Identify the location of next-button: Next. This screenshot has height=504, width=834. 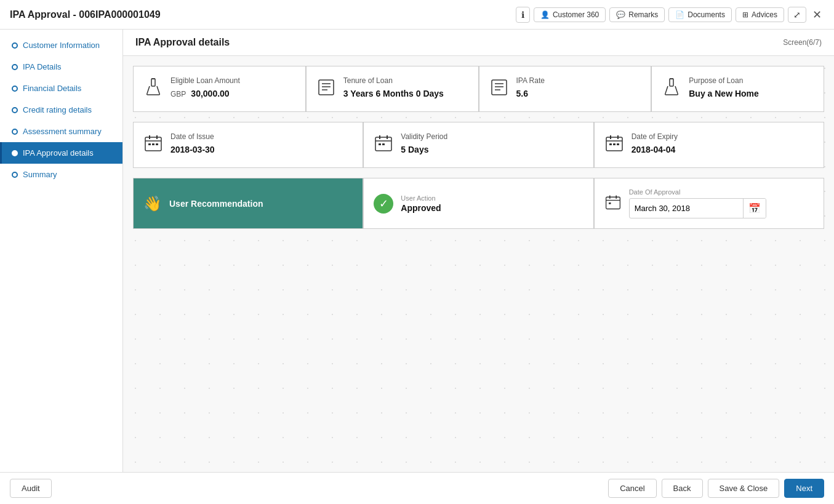
(804, 489).